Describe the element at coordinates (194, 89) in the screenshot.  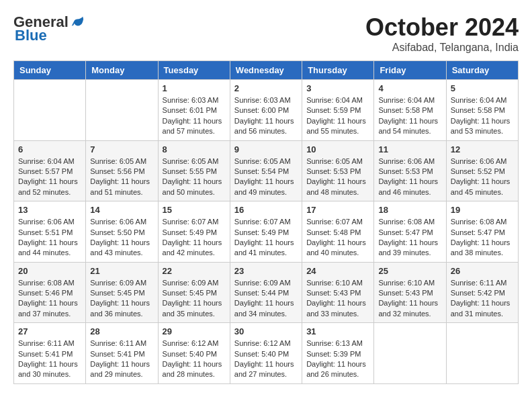
I see `day-number: 1` at that location.